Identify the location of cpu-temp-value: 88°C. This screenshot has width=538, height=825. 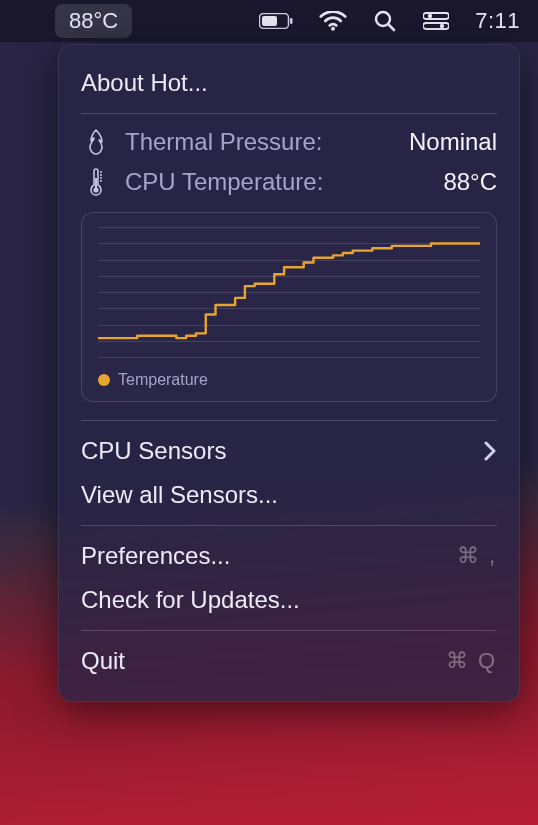
(470, 182).